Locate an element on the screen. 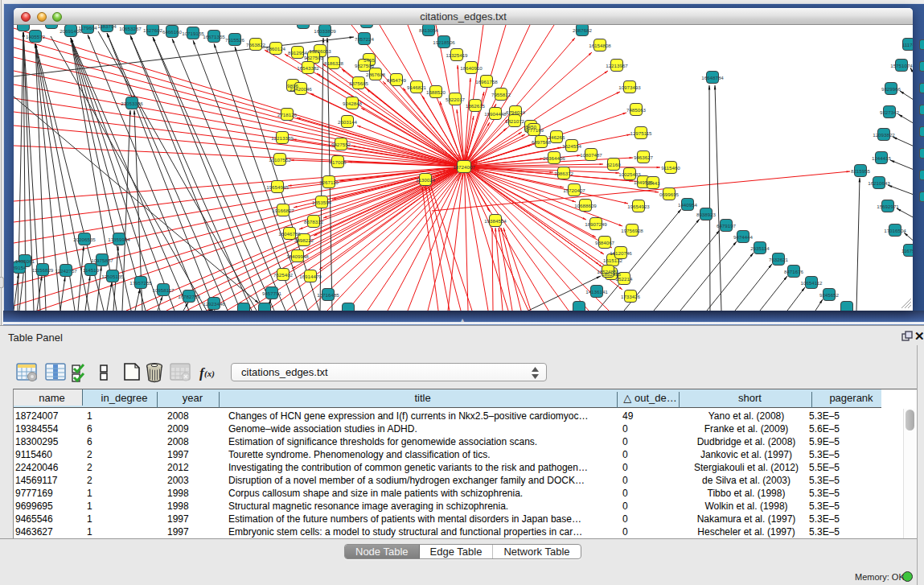 The height and width of the screenshot is (585, 924). svg-text: 15751074 is located at coordinates (901, 66).